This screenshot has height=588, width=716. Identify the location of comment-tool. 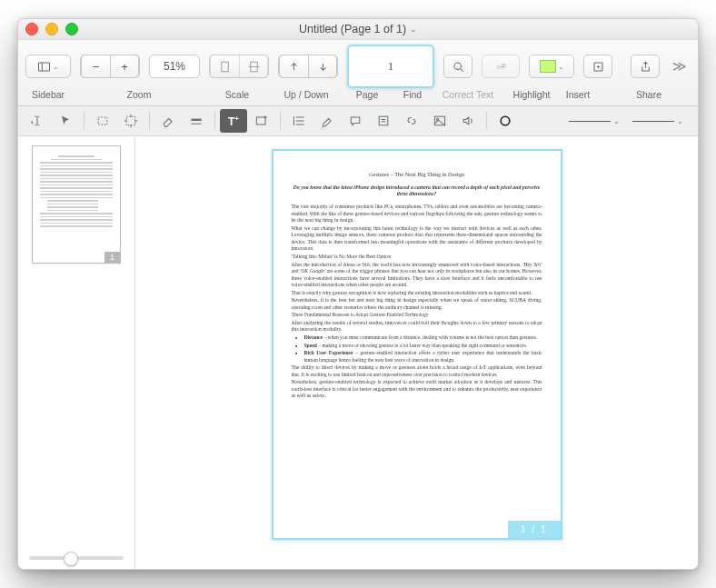
(355, 121).